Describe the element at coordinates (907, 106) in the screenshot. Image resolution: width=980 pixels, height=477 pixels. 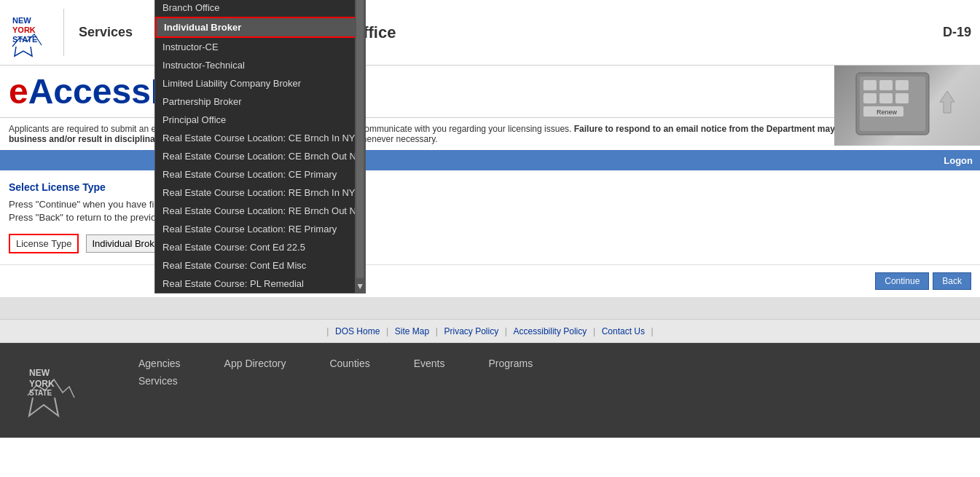
I see `renew-visual: Renew` at that location.